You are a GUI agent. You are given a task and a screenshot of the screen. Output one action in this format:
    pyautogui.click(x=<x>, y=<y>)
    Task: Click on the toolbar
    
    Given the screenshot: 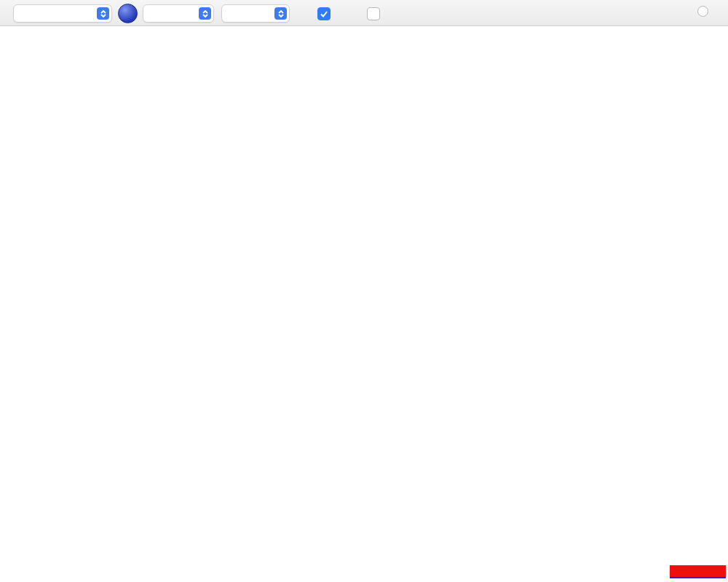 What is the action you would take?
    pyautogui.click(x=364, y=13)
    